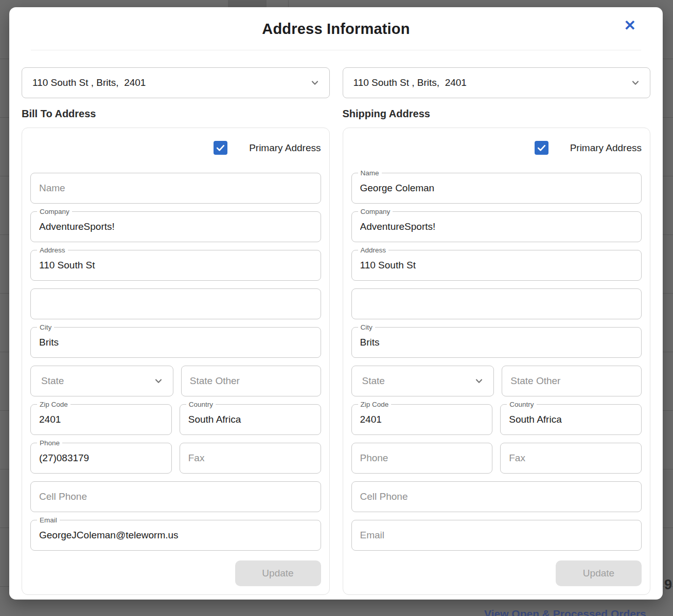 This screenshot has height=616, width=673. Describe the element at coordinates (410, 83) in the screenshot. I see `shipping-address-selector-value: 110 South St , Brits, 2401` at that location.